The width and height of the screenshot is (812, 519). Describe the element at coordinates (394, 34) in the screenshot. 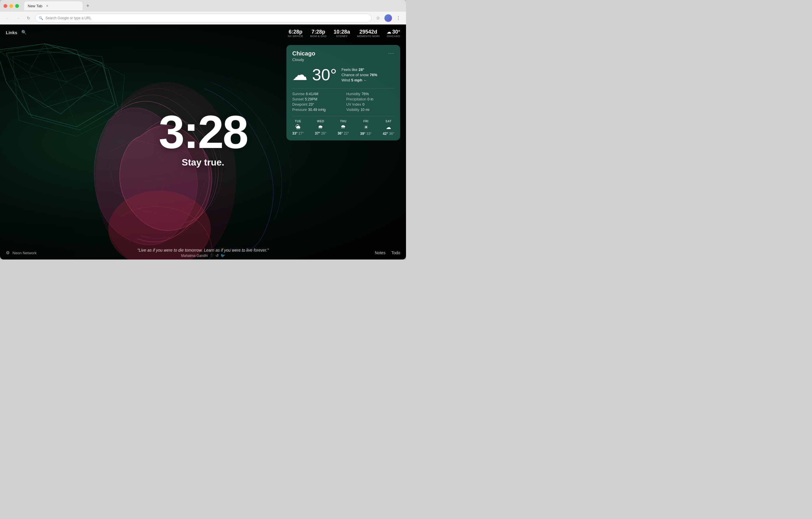

I see `clock-chicago: ☁ 30° CHICAGO` at that location.